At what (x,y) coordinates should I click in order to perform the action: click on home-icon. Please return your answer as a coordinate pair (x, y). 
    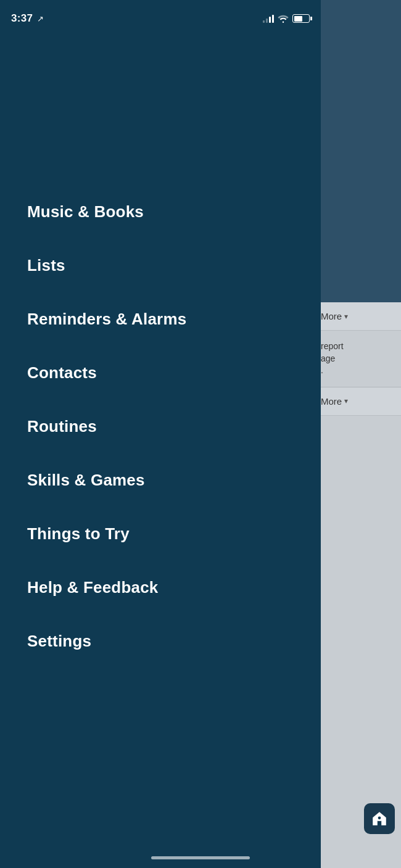
    Looking at the image, I should click on (379, 819).